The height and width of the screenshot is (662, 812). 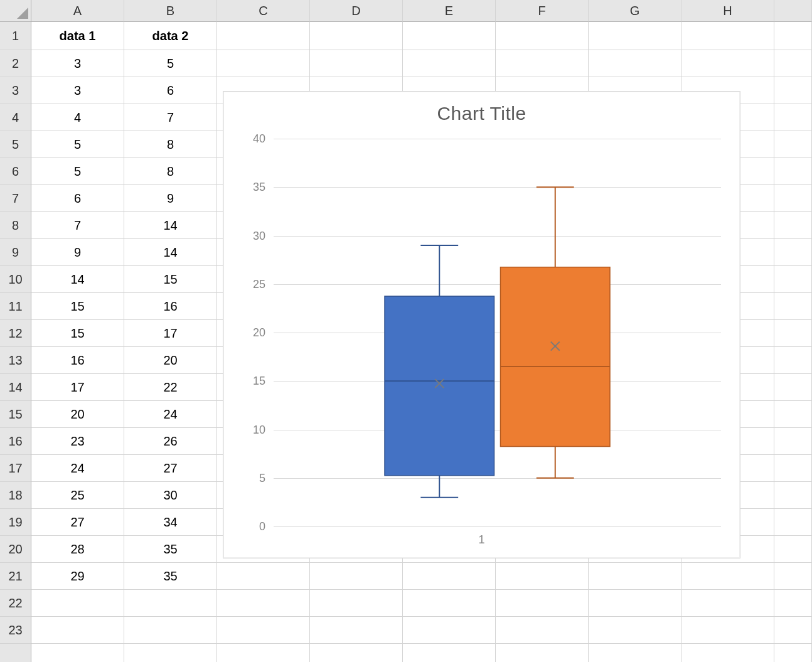 I want to click on cell-A11: 15, so click(x=78, y=306).